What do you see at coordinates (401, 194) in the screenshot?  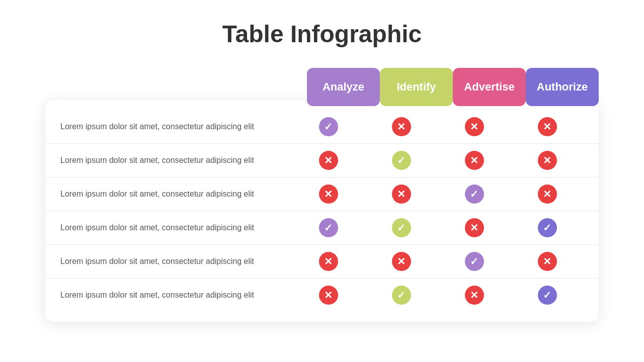 I see `icon-cell-2-1: ✕` at bounding box center [401, 194].